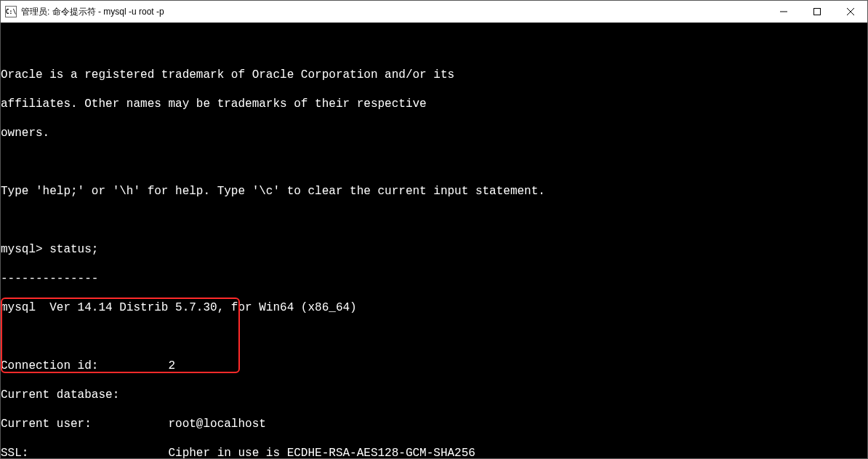  What do you see at coordinates (93, 12) in the screenshot?
I see `window-title: 管理员: 命令提示符 - mysql -u root -p` at bounding box center [93, 12].